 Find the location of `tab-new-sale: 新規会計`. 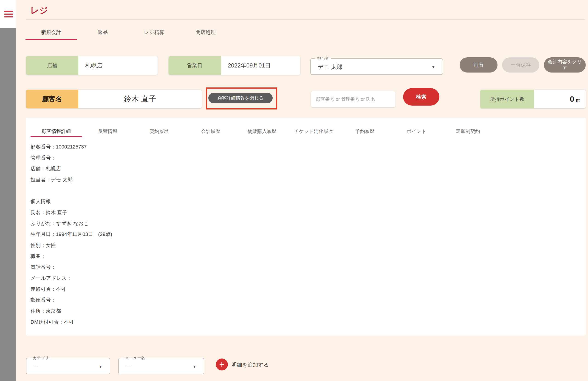

tab-new-sale: 新規会計 is located at coordinates (51, 33).